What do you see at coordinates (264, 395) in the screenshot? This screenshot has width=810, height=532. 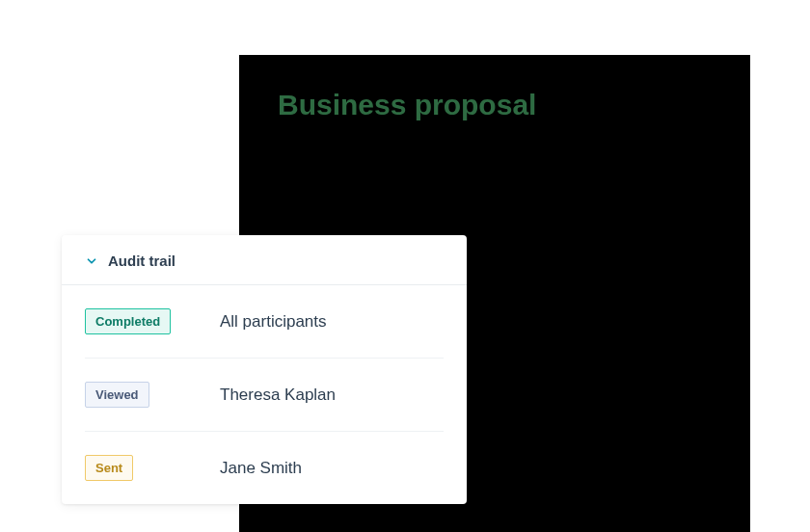 I see `audit-row: Viewed Theresa Kaplan` at bounding box center [264, 395].